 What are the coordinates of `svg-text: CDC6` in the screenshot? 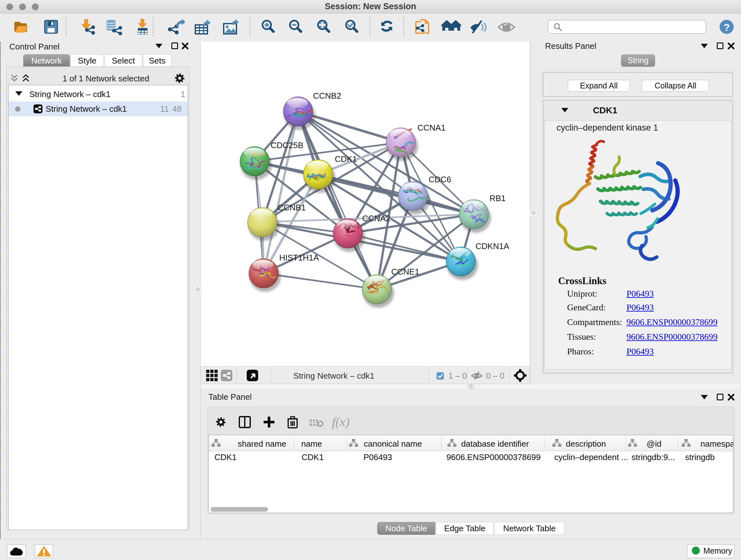 It's located at (440, 180).